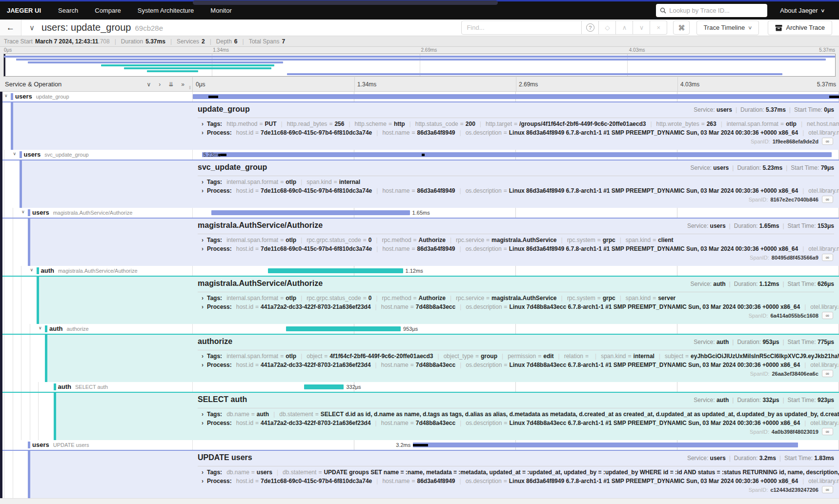 This screenshot has width=839, height=504. What do you see at coordinates (420, 126) in the screenshot?
I see `span-detail-card: update_groupService: users|Duration: 5.3…` at bounding box center [420, 126].